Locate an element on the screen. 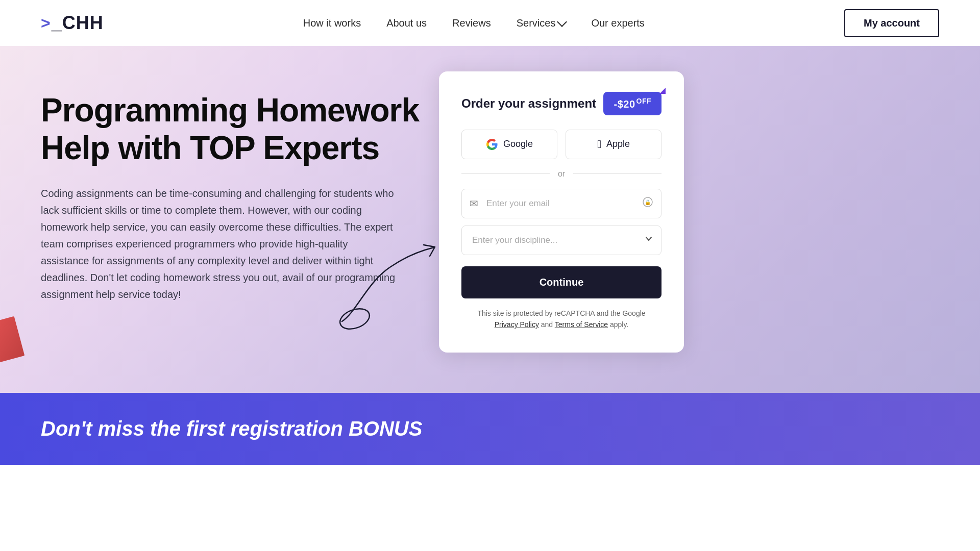 The height and width of the screenshot is (551, 980). white-bar is located at coordinates (490, 478).